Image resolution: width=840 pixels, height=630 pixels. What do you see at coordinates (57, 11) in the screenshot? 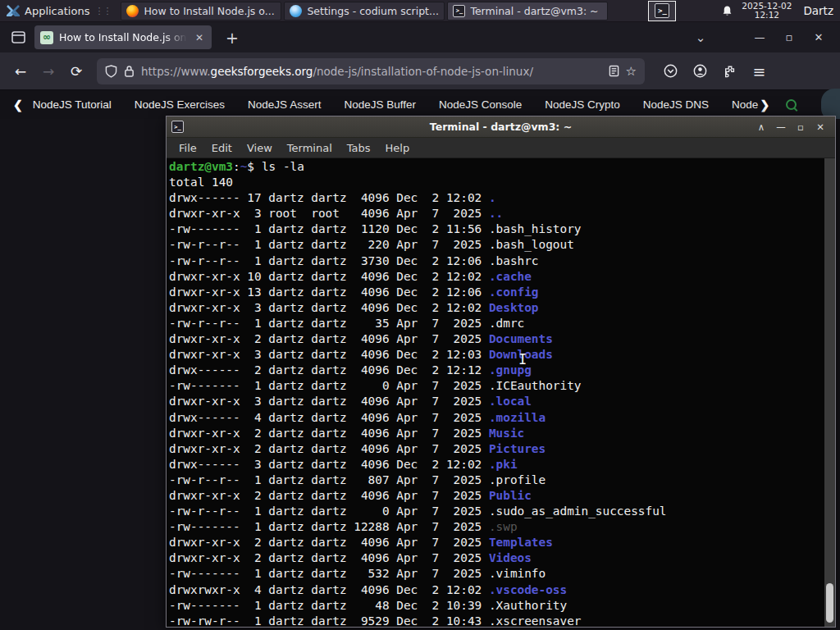
I see `applications-label: Applications` at bounding box center [57, 11].